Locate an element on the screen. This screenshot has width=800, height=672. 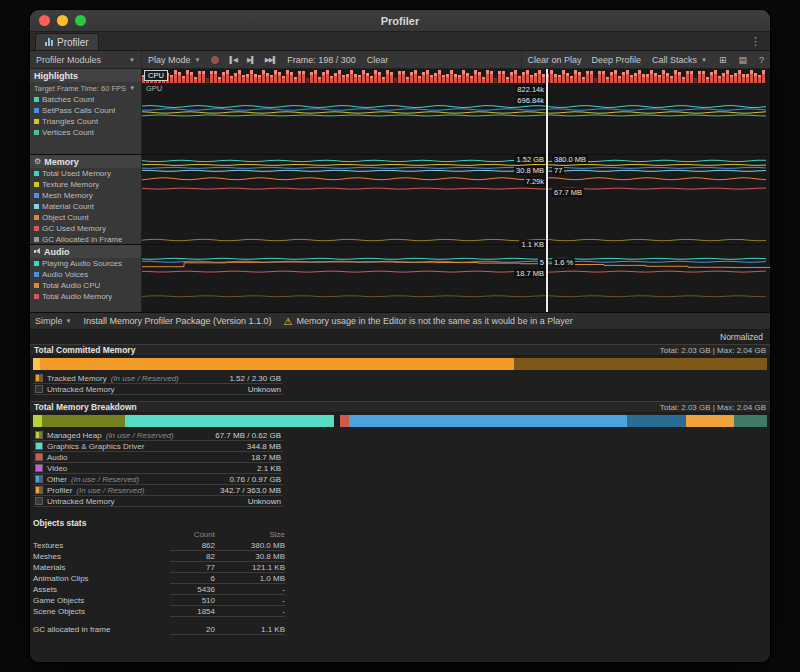
minimize-button is located at coordinates (62, 20).